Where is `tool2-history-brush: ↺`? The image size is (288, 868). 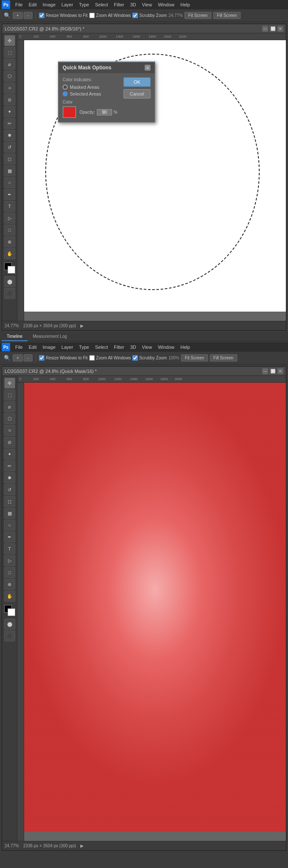 tool2-history-brush: ↺ is located at coordinates (10, 490).